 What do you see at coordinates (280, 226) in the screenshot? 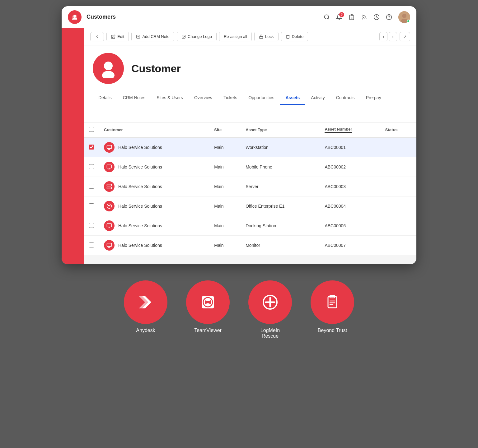
I see `row-asset-type-cell: Docking Station` at bounding box center [280, 226].